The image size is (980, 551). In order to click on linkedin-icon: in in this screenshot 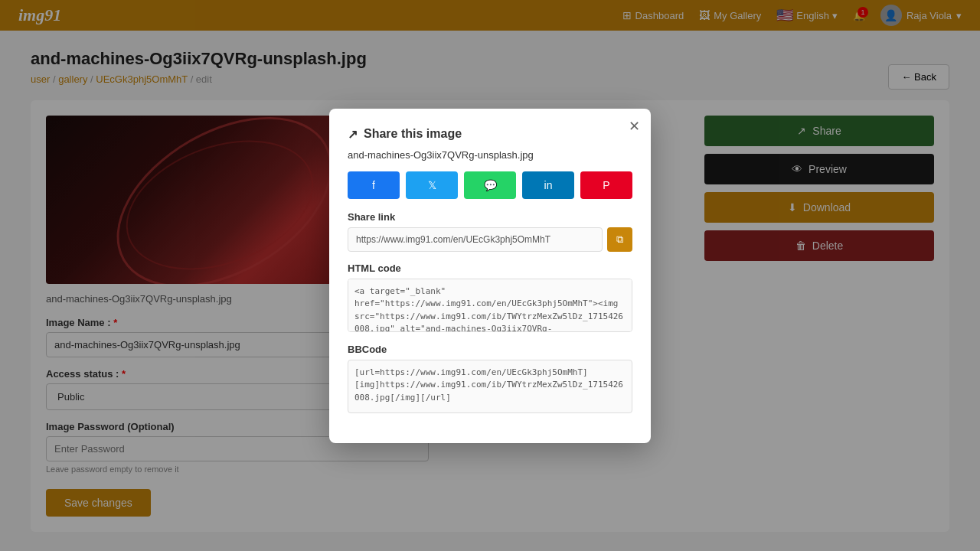, I will do `click(548, 185)`.